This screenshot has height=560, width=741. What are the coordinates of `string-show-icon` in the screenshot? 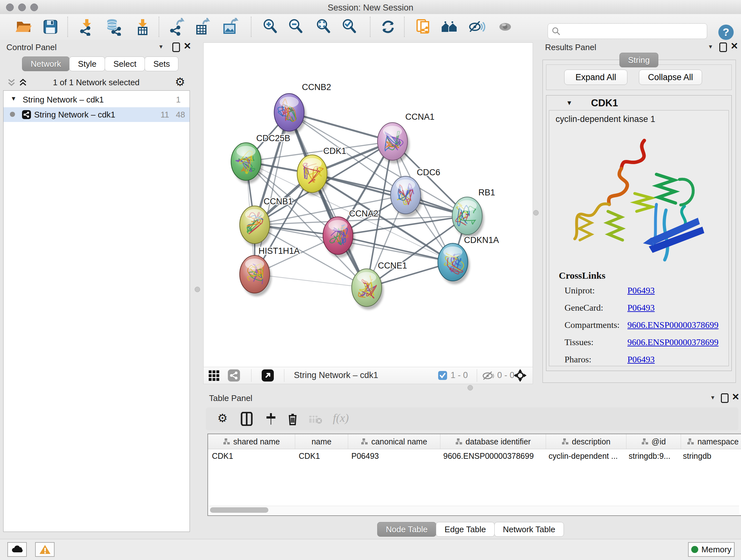 It's located at (505, 27).